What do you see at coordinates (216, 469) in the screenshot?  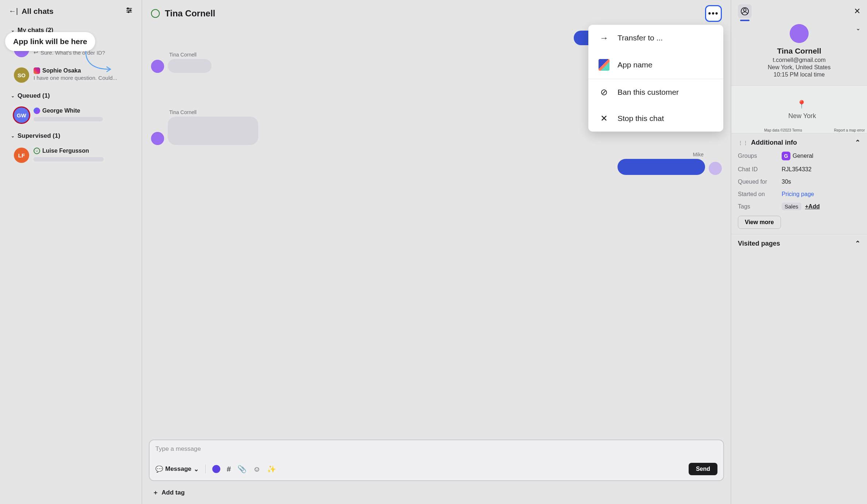 I see `mic-icon` at bounding box center [216, 469].